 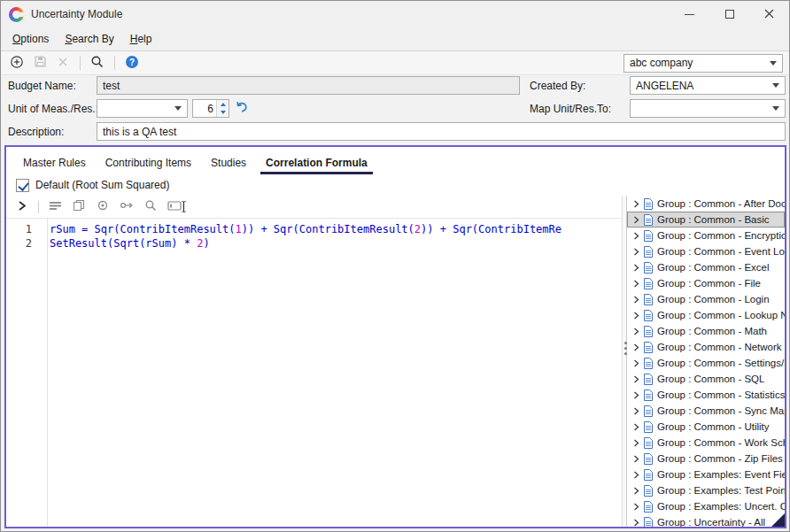 What do you see at coordinates (317, 163) in the screenshot?
I see `tab-correlation-formula: Correlation Formula` at bounding box center [317, 163].